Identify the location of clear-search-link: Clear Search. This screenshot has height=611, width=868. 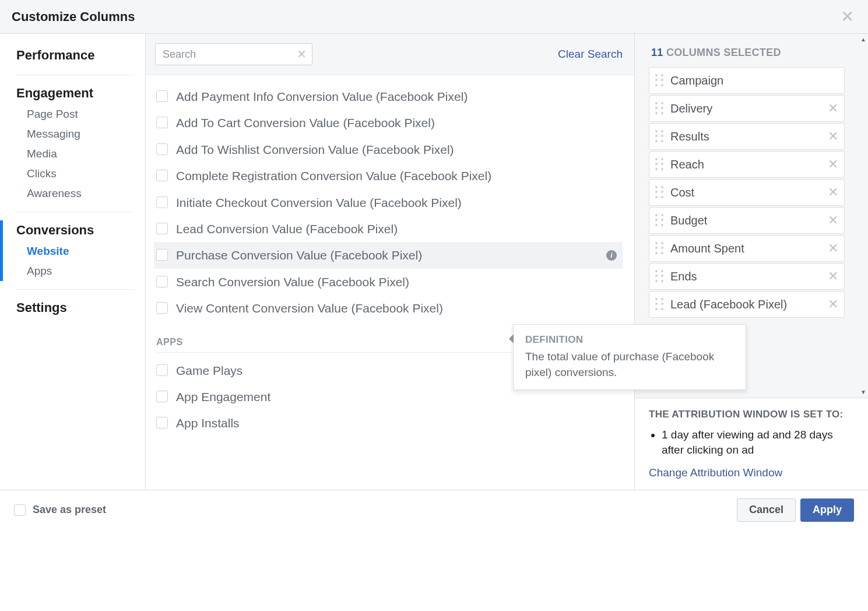
(590, 54).